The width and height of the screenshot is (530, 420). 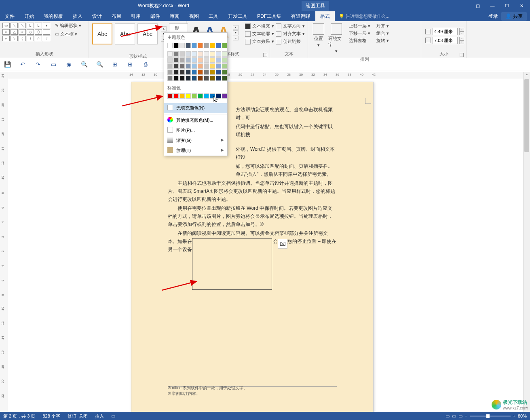 What do you see at coordinates (136, 16) in the screenshot?
I see `tab-references: 引用` at bounding box center [136, 16].